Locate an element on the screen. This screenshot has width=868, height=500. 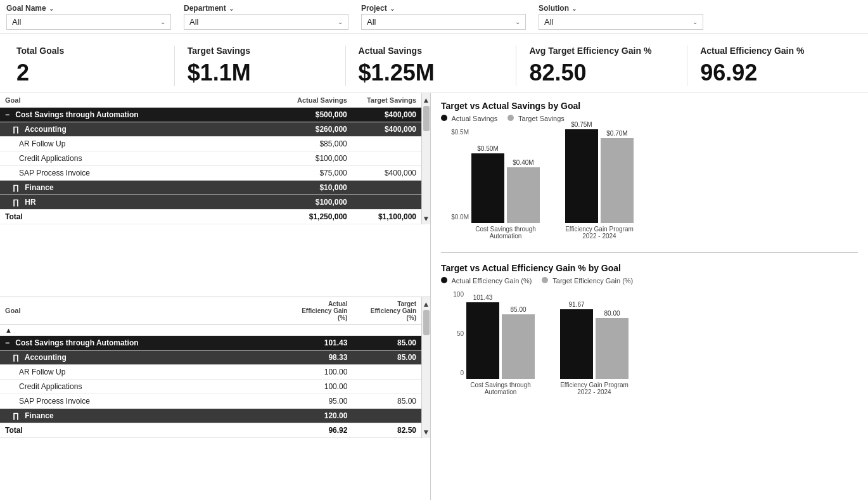
scroll-thumb is located at coordinates (426, 119).